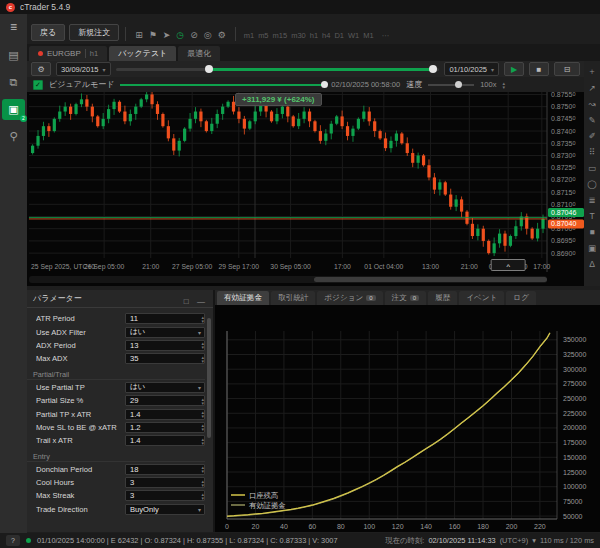 The image size is (600, 548). Describe the element at coordinates (324, 84) in the screenshot. I see `playback-progress-handle` at that location.